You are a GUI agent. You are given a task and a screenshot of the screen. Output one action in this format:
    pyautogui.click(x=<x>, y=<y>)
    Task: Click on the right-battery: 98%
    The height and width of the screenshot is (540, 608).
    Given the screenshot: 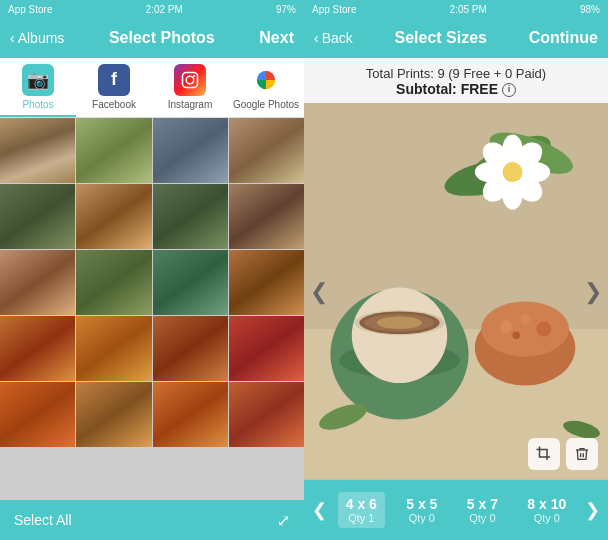 What is the action you would take?
    pyautogui.click(x=590, y=10)
    